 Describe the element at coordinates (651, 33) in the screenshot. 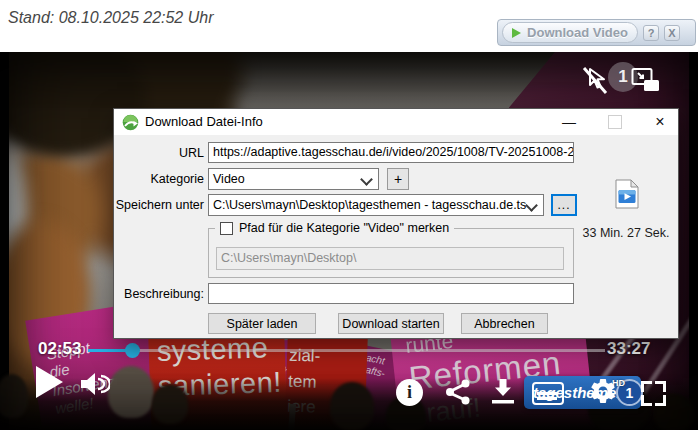

I see `panel-help-button: ?` at that location.